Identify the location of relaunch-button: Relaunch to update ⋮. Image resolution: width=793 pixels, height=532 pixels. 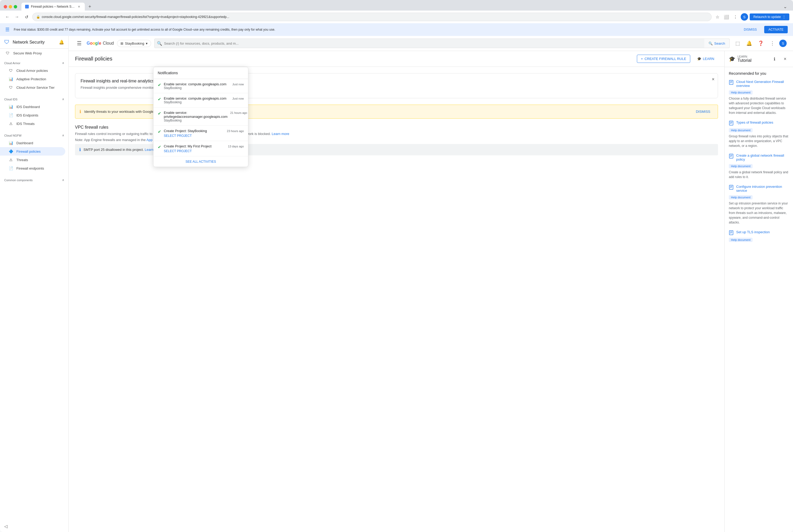
(770, 17).